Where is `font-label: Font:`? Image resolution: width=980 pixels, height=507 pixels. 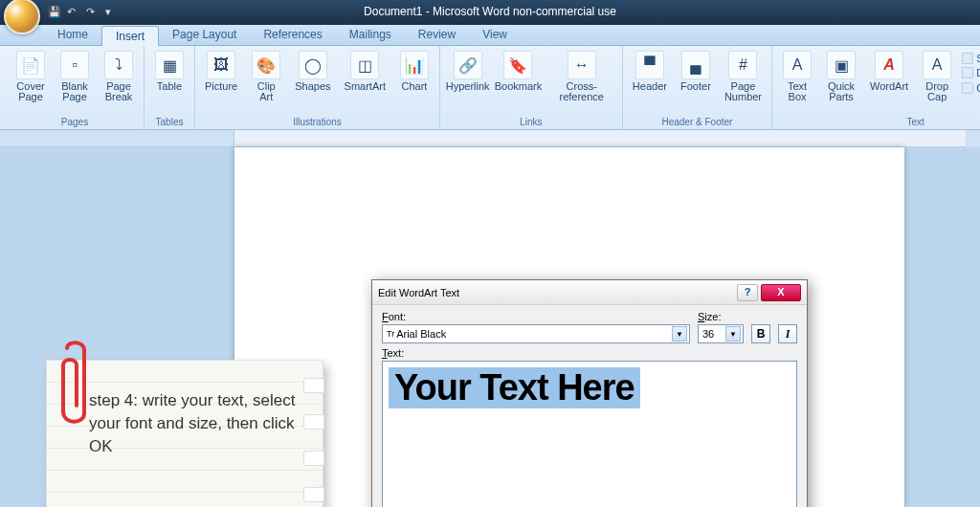
font-label: Font: is located at coordinates (536, 317).